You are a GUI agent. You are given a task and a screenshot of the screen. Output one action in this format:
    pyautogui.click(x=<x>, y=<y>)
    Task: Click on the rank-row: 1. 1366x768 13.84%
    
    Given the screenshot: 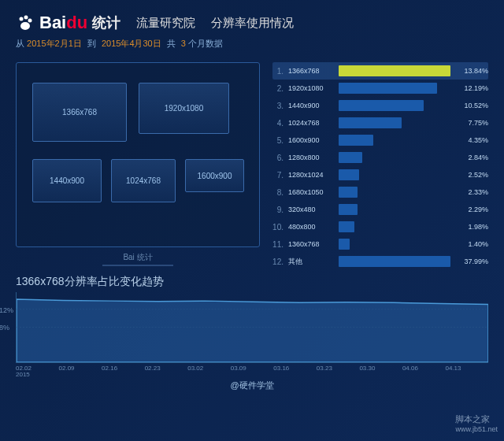 What is the action you would take?
    pyautogui.click(x=380, y=71)
    